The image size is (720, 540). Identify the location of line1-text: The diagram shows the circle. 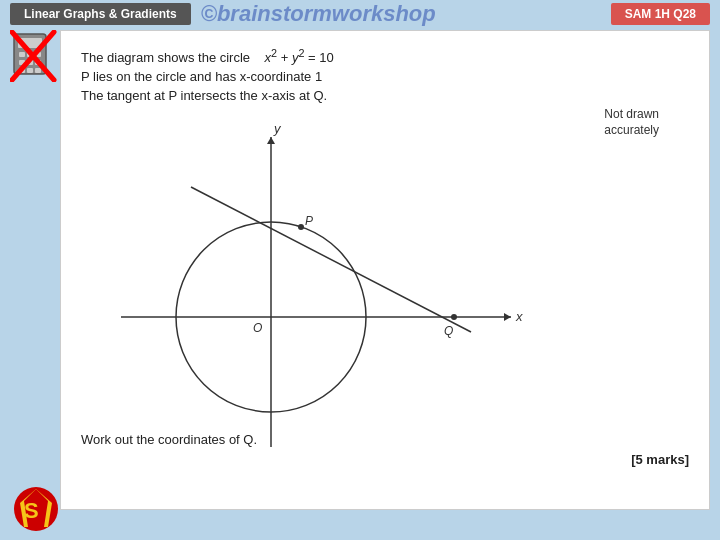
(166, 58).